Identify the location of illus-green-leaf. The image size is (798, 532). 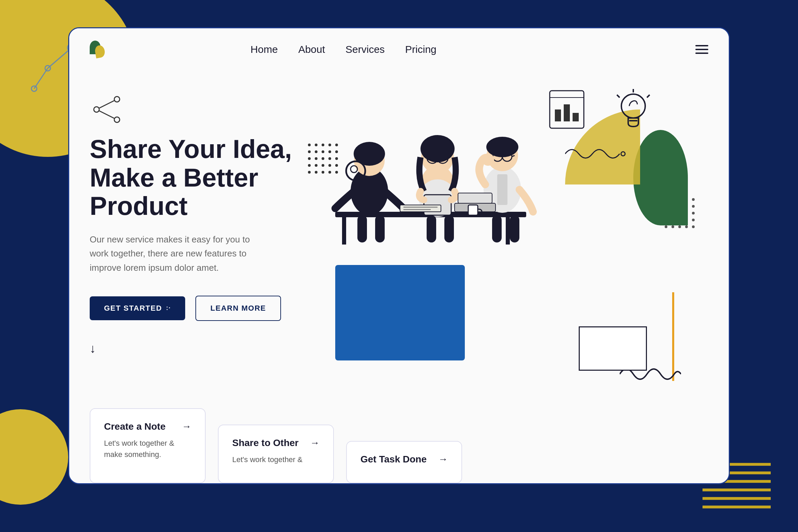
(661, 178).